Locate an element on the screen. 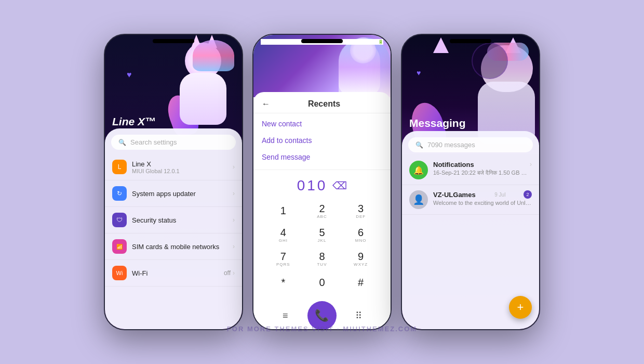  key-4: 4 GHI is located at coordinates (283, 235).